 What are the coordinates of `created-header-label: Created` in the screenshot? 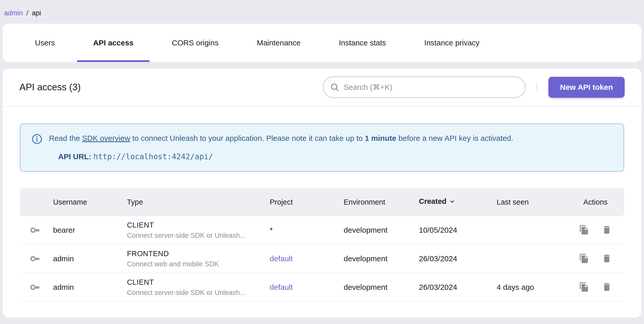 It's located at (433, 201).